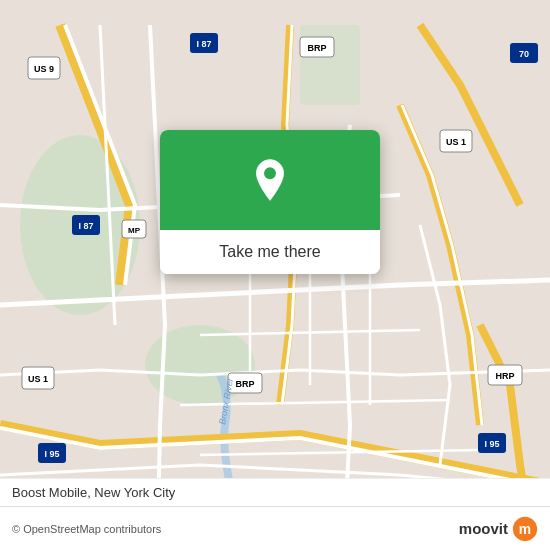 The width and height of the screenshot is (550, 550). What do you see at coordinates (270, 252) in the screenshot?
I see `take-me-there-button: Take me there` at bounding box center [270, 252].